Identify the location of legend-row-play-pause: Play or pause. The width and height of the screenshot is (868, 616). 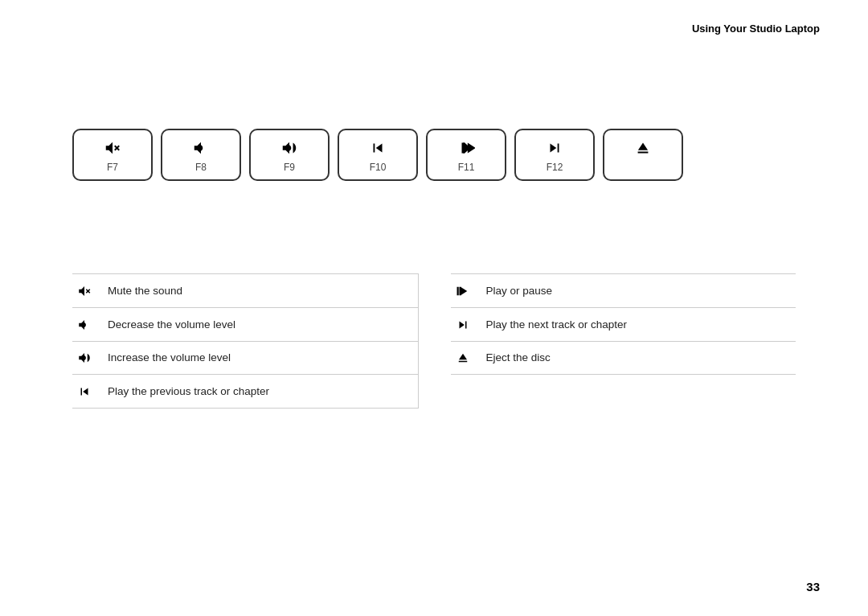
(624, 290).